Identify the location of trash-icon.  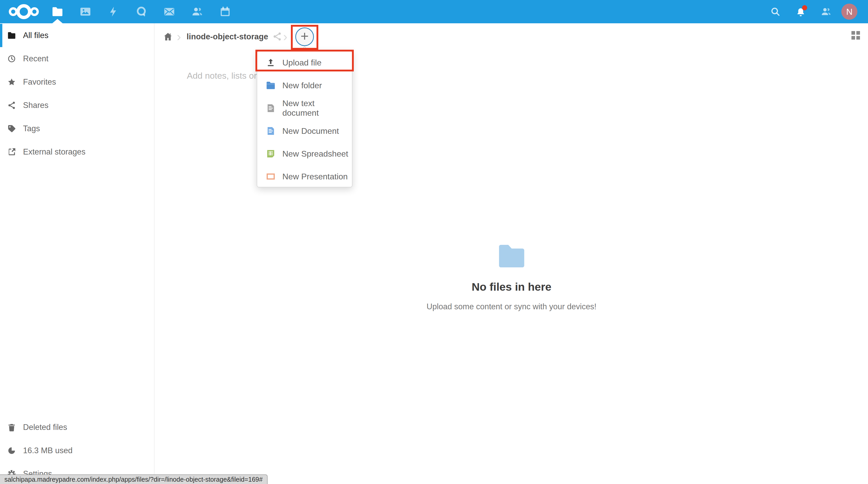
(12, 427).